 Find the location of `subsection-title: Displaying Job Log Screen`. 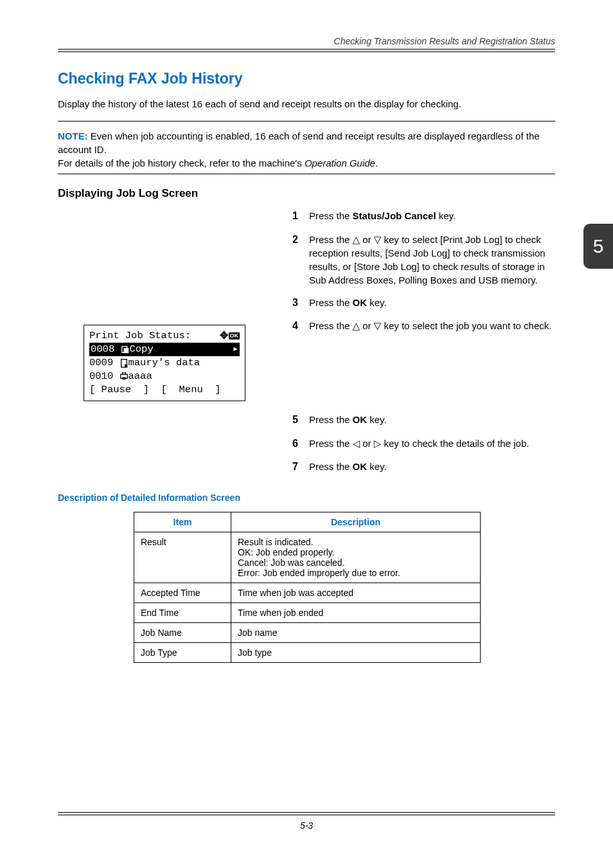

subsection-title: Displaying Job Log Screen is located at coordinates (306, 194).